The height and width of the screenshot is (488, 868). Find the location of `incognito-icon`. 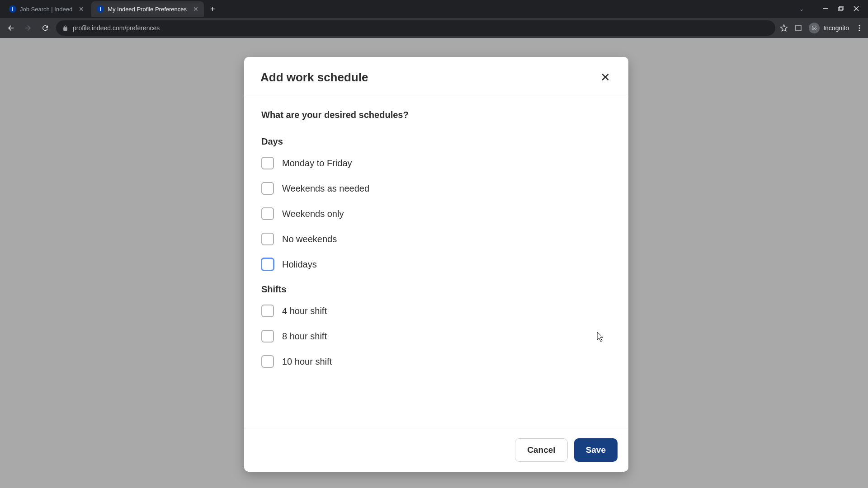

incognito-icon is located at coordinates (814, 28).